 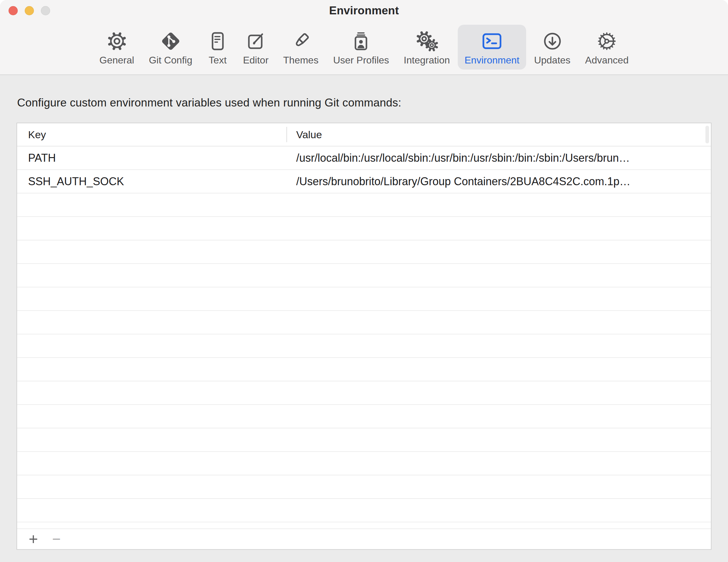 I want to click on page-description: Configure custom environment variables u…, so click(x=209, y=103).